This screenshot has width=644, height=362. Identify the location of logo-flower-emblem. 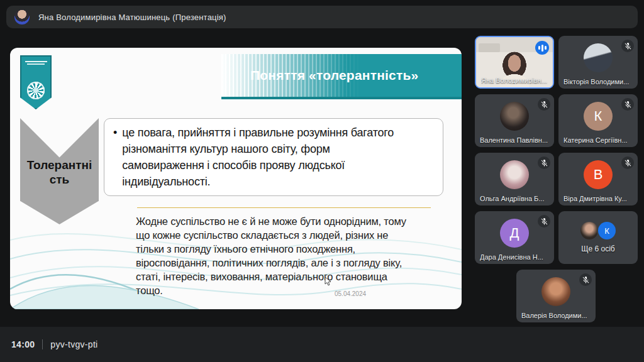
(36, 90).